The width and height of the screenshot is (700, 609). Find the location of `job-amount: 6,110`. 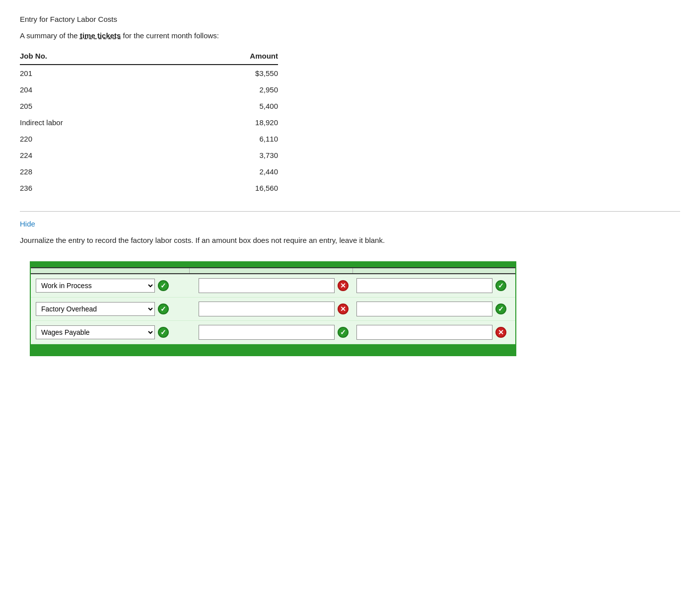

job-amount: 6,110 is located at coordinates (229, 139).